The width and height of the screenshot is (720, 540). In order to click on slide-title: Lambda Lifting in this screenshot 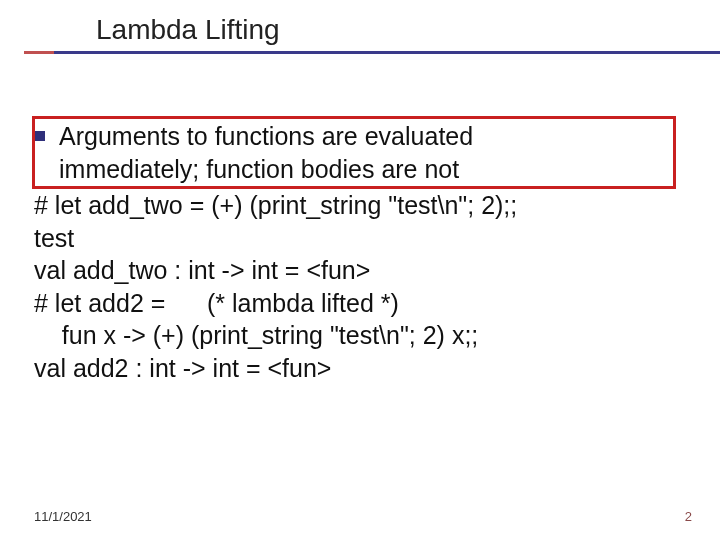, I will do `click(360, 30)`.